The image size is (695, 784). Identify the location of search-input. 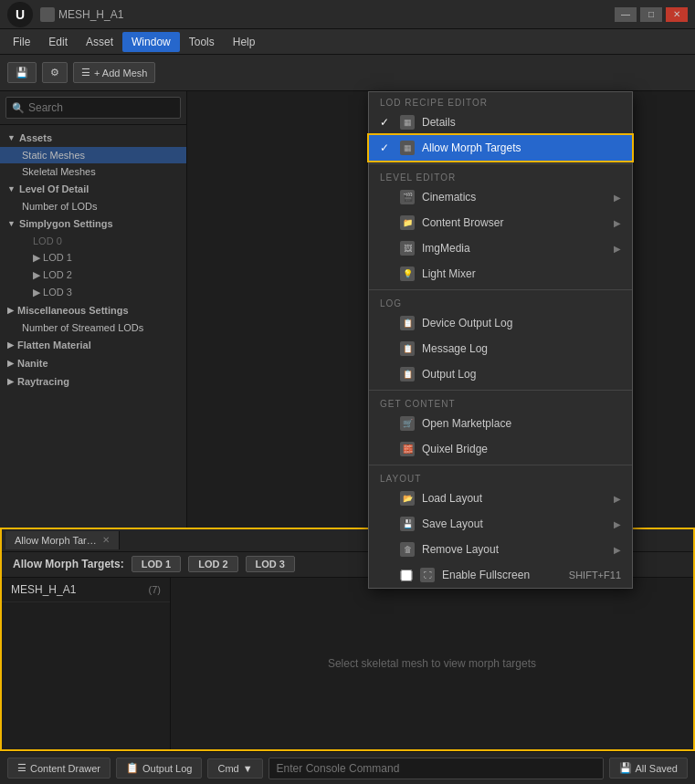
(93, 108).